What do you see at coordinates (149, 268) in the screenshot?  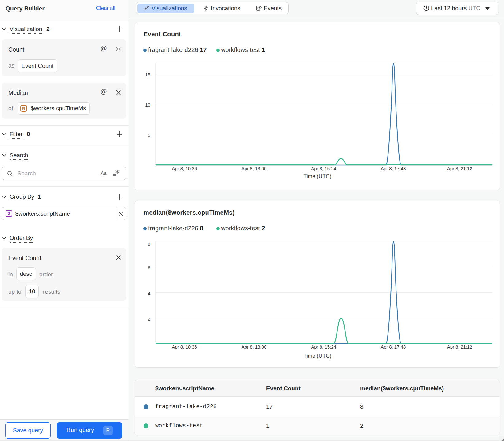 I see `svg-text: 6` at bounding box center [149, 268].